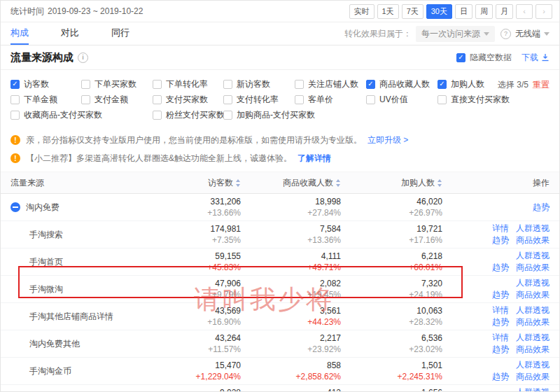  Describe the element at coordinates (330, 99) in the screenshot. I see `metric-option: 客单价` at that location.